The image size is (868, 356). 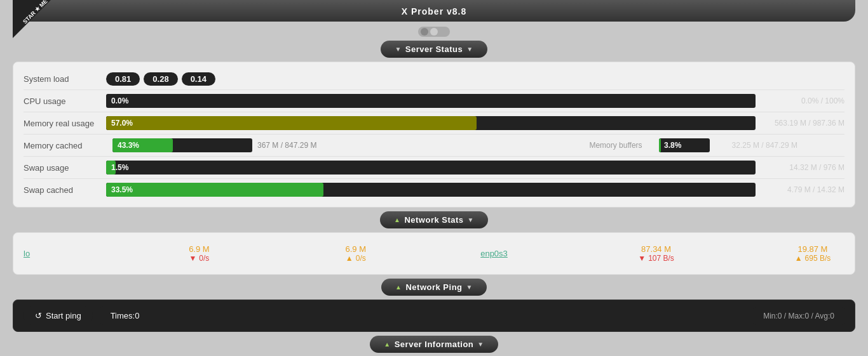 What do you see at coordinates (506, 254) in the screenshot?
I see `interface-enp0s3: enp0s3` at bounding box center [506, 254].